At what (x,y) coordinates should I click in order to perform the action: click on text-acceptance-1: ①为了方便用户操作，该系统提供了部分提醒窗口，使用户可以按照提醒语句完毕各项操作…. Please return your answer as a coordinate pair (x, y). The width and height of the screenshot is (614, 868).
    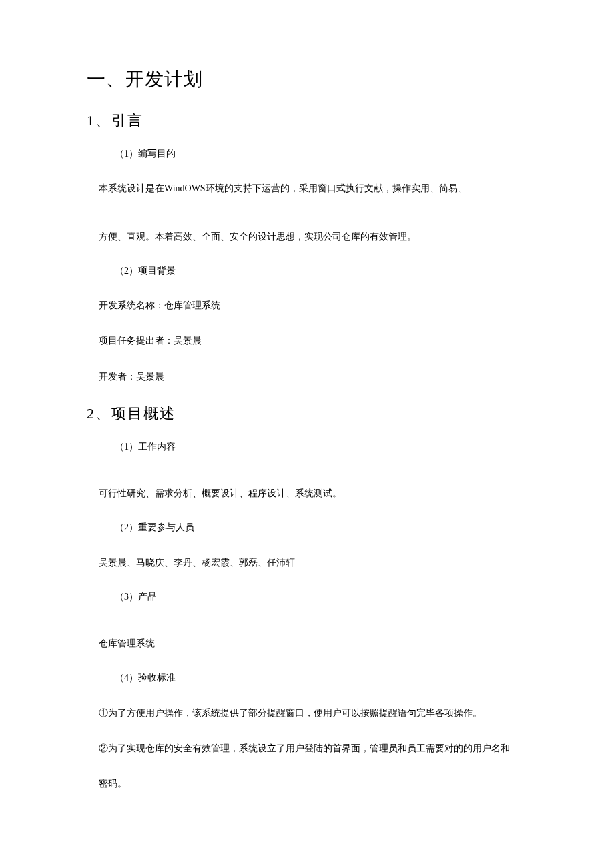
    Looking at the image, I should click on (313, 713).